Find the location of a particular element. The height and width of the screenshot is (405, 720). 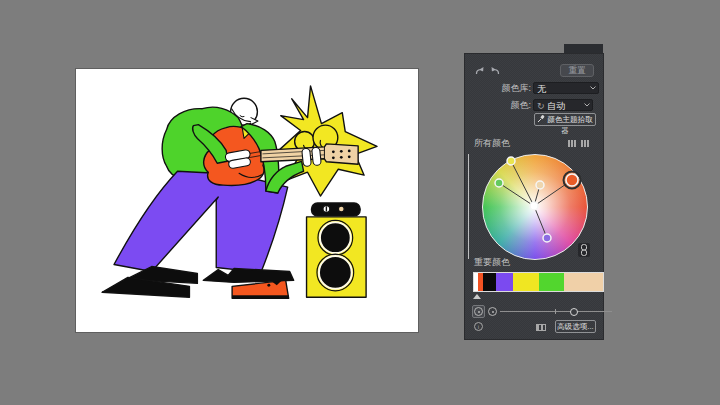

slider-track is located at coordinates (556, 312).